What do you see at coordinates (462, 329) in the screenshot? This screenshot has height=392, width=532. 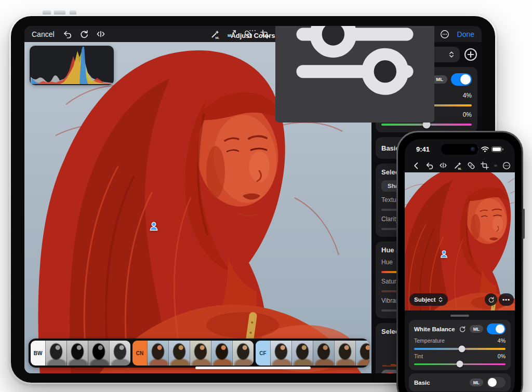 I see `reset-icon` at bounding box center [462, 329].